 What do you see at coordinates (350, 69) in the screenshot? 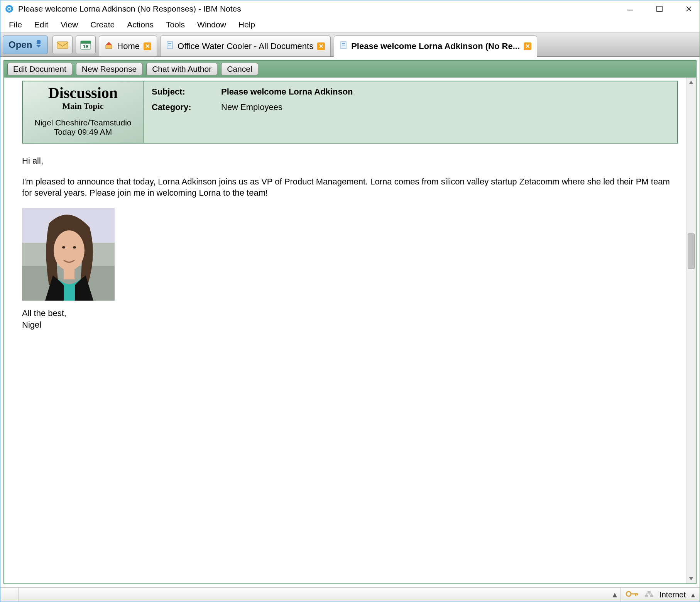
I see `action-bar: Edit Document New Response Chat with Aut…` at bounding box center [350, 69].